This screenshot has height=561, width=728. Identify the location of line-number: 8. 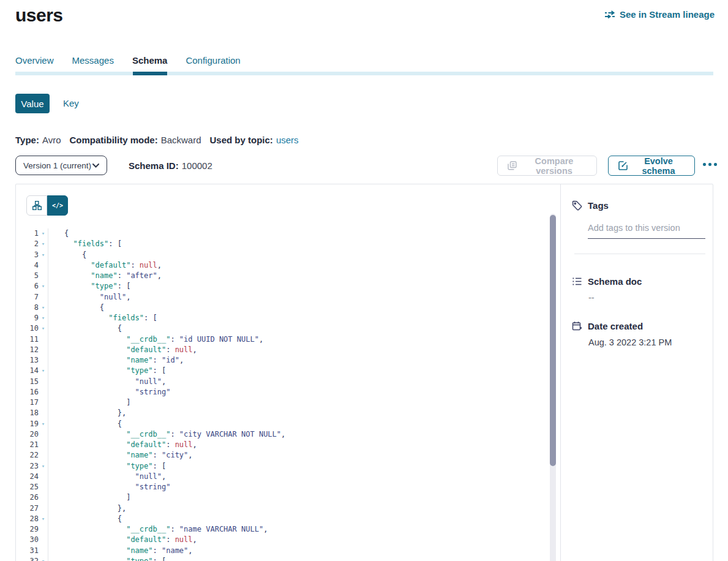
(27, 307).